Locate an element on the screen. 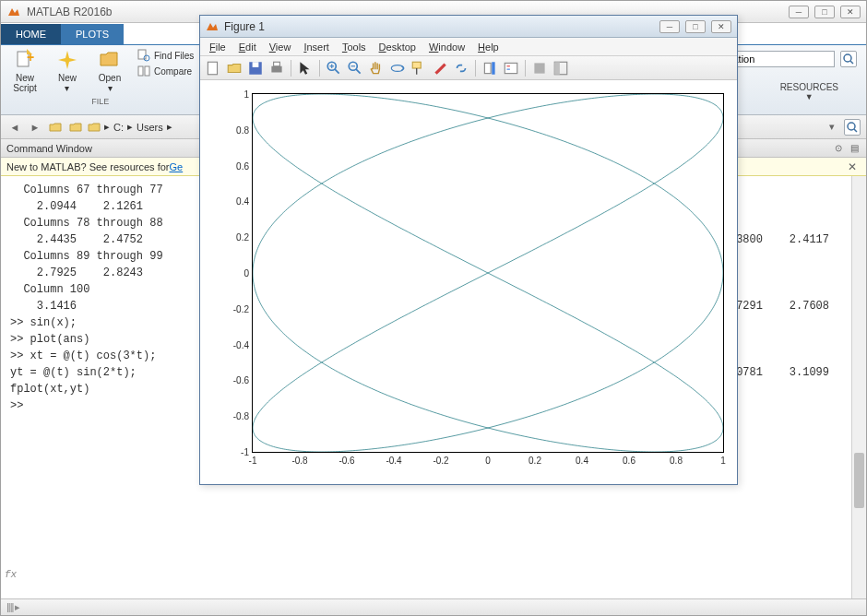  y-tick-label: 0.2 is located at coordinates (235, 238).